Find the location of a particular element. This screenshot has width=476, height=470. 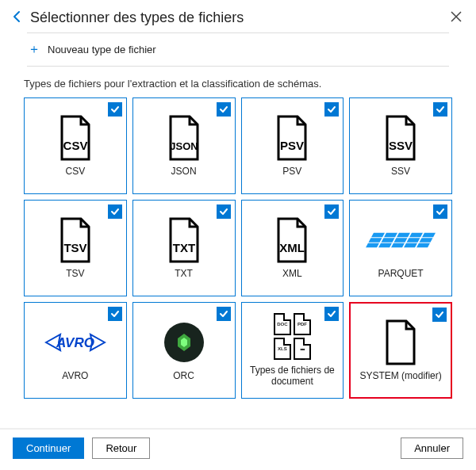

file-type-icon: TXT is located at coordinates (184, 240).